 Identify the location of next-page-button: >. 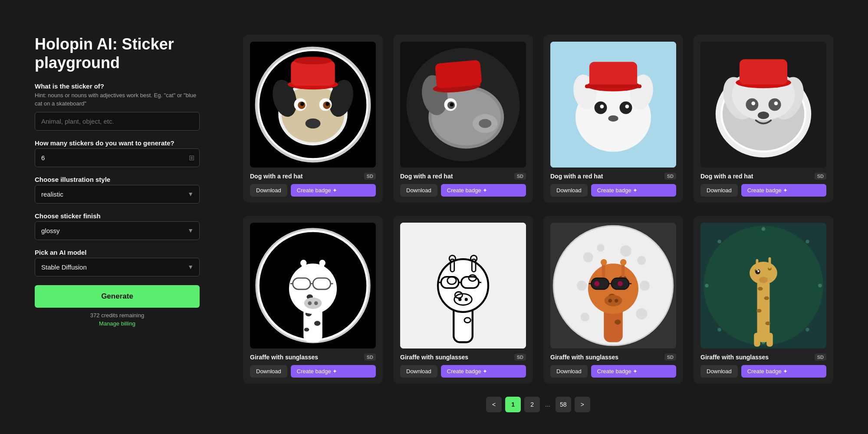
(582, 404).